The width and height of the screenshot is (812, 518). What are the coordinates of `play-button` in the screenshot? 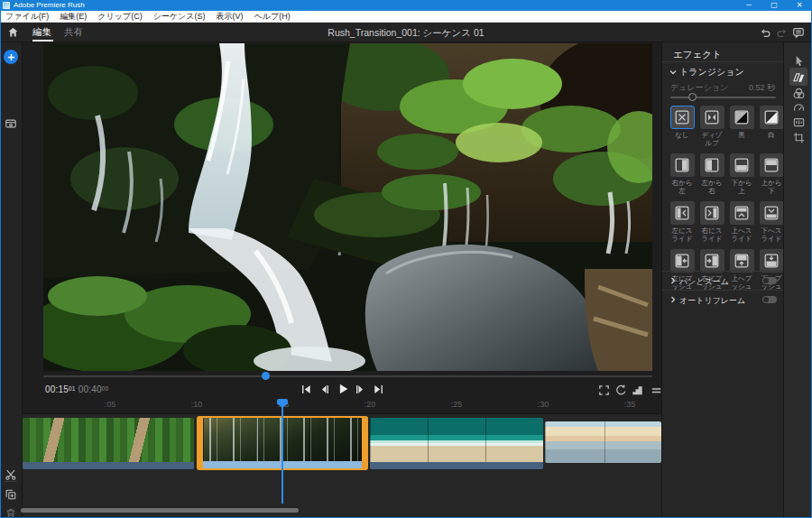 It's located at (343, 389).